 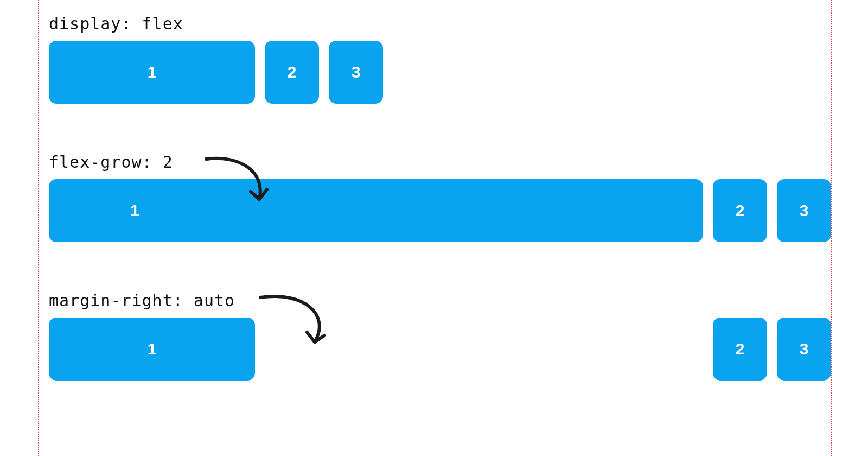 What do you see at coordinates (152, 72) in the screenshot?
I see `flex-item: 1` at bounding box center [152, 72].